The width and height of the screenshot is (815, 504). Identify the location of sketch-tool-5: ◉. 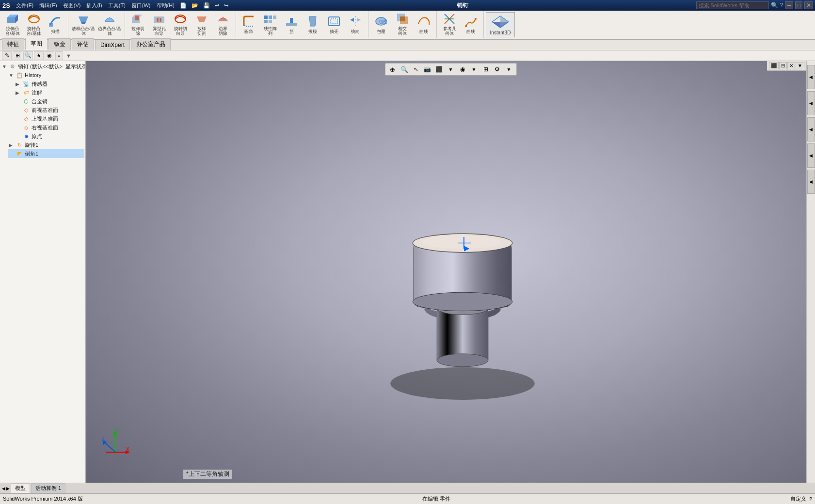
(49, 56).